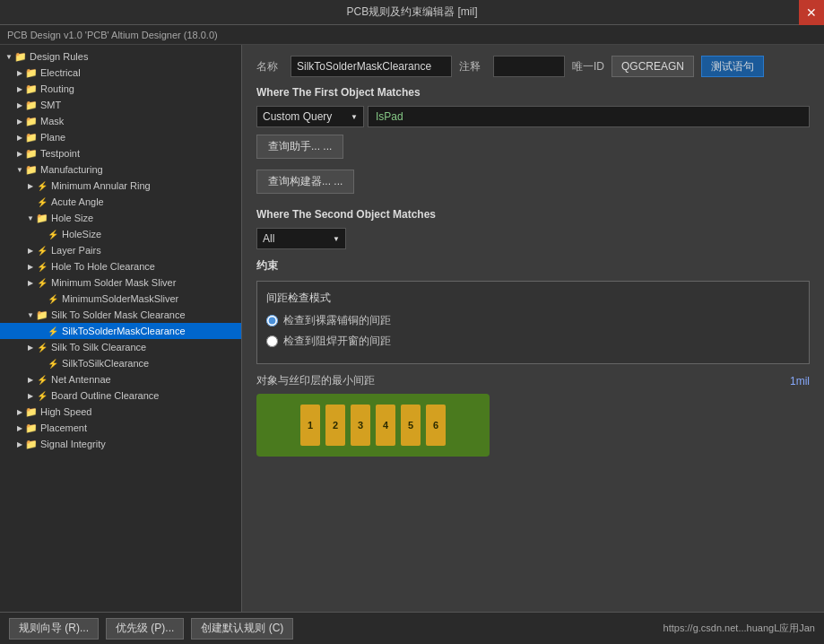 The height and width of the screenshot is (644, 824). What do you see at coordinates (412, 628) in the screenshot?
I see `bottom-bar: 规则向导 (R)... 优先级 (P)... 创建默认规则 (C) https:…` at bounding box center [412, 628].